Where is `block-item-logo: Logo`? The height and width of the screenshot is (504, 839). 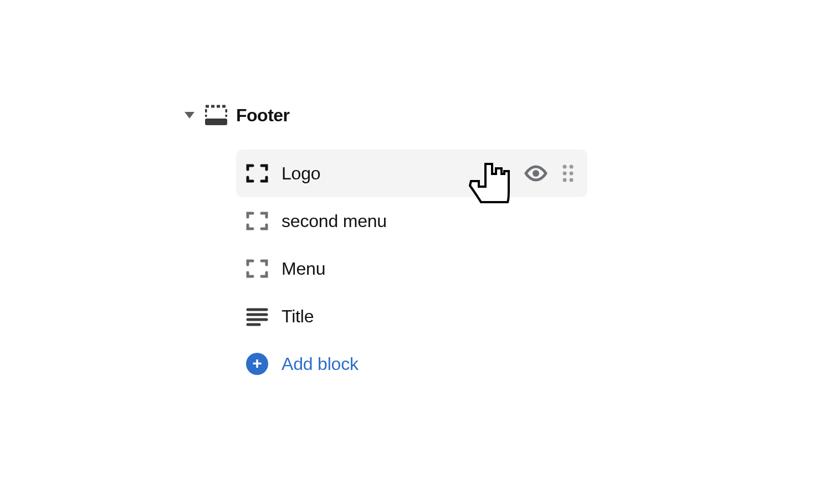 block-item-logo: Logo is located at coordinates (412, 173).